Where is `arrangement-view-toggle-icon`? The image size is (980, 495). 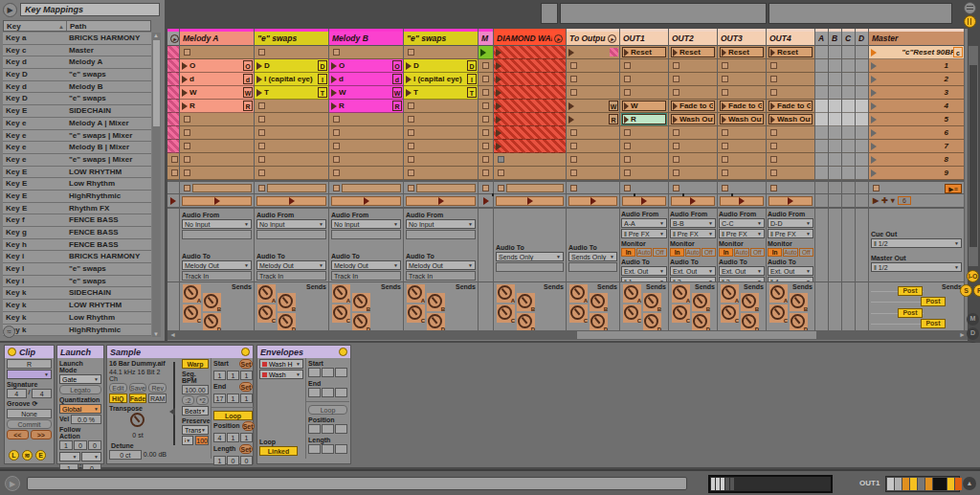 arrangement-view-toggle-icon is located at coordinates (970, 8).